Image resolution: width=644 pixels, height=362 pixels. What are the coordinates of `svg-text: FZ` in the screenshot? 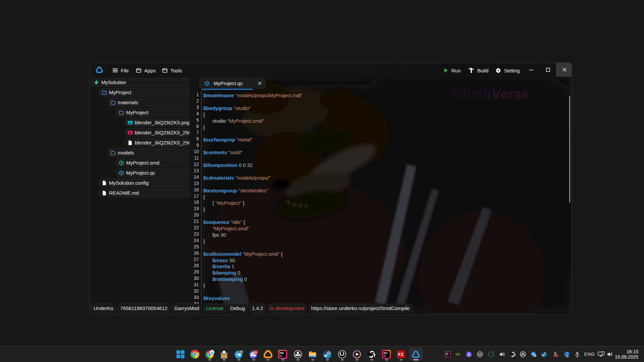 It's located at (401, 355).